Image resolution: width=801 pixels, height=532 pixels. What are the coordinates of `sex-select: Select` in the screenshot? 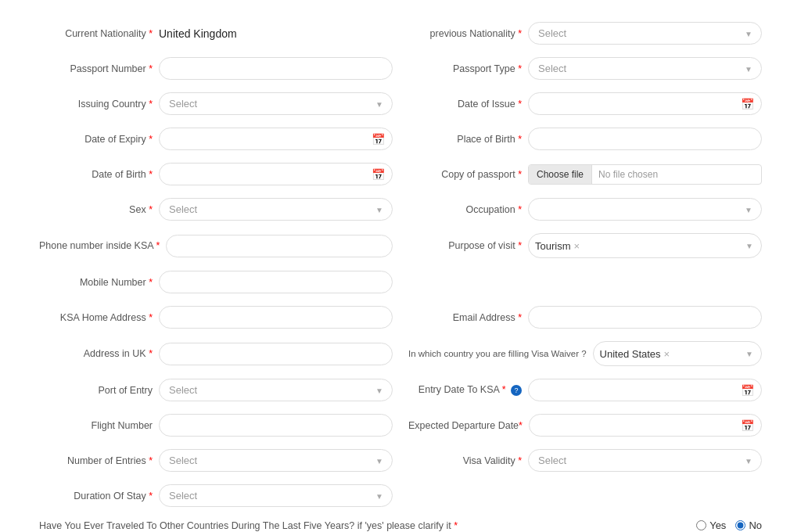 It's located at (275, 210).